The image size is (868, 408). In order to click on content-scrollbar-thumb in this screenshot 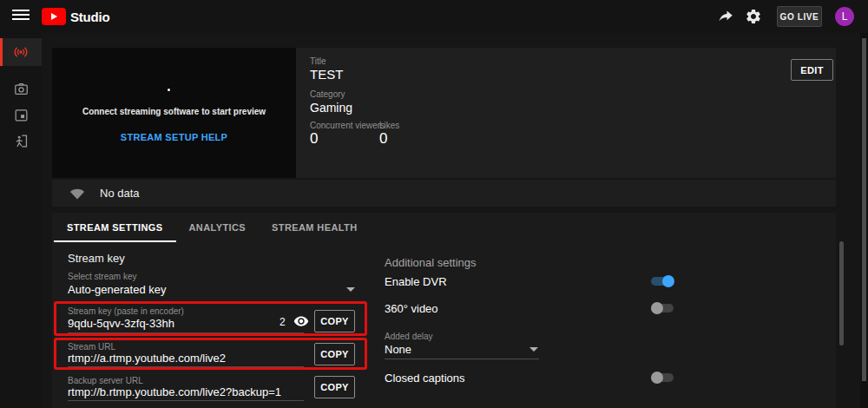, I will do `click(842, 293)`.